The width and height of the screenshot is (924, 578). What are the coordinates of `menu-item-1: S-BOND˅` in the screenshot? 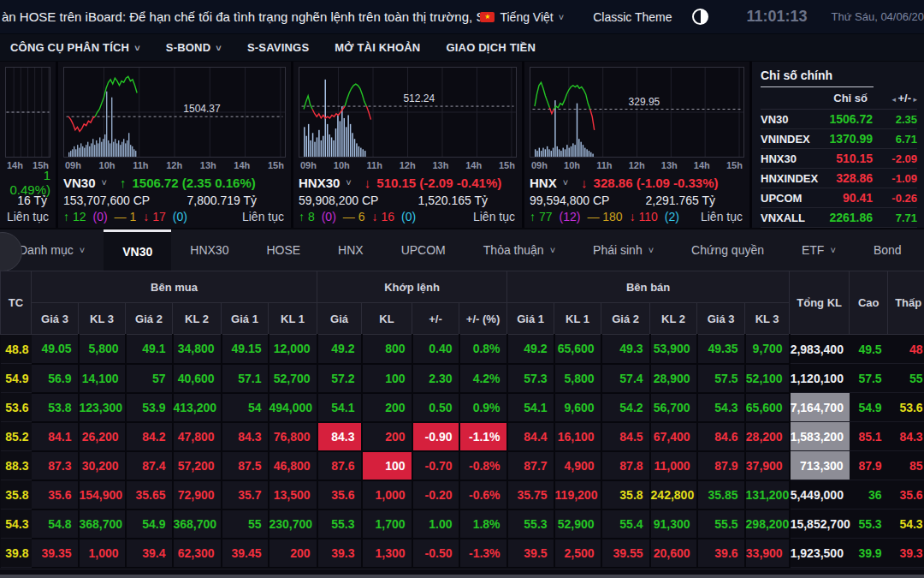 It's located at (193, 48).